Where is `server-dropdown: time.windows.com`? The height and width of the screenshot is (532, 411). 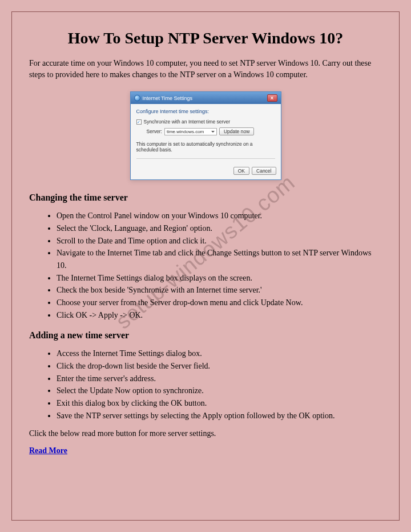 server-dropdown: time.windows.com is located at coordinates (191, 131).